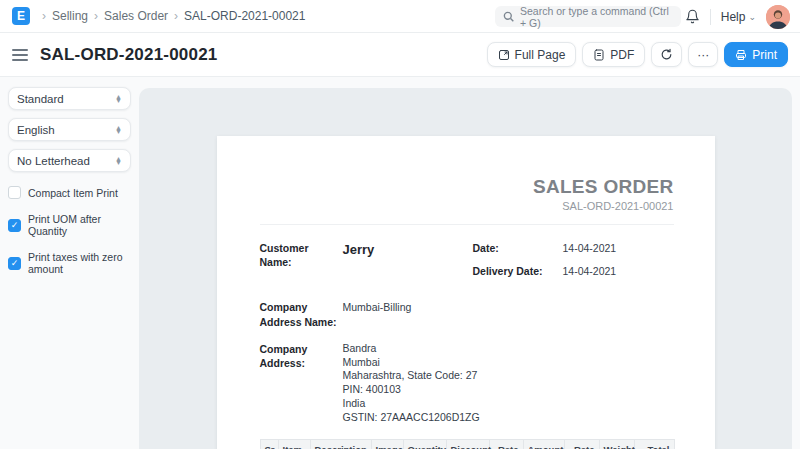 This screenshot has height=449, width=800. Describe the element at coordinates (302, 384) in the screenshot. I see `company-address-label: Company Address:` at that location.